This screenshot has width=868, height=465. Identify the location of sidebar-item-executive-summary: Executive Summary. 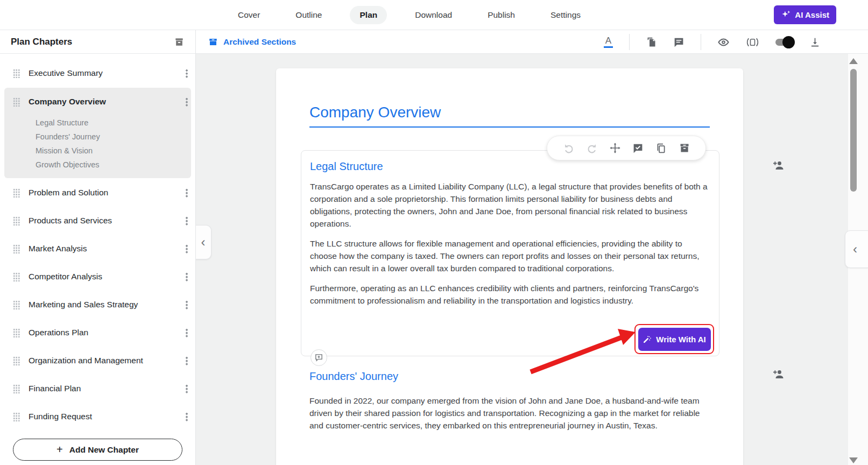
(98, 73).